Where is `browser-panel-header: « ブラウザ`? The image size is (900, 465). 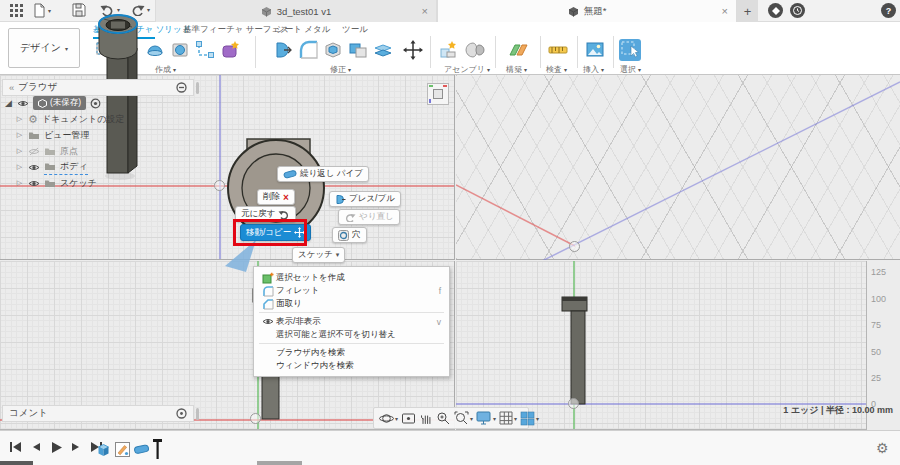 browser-panel-header: « ブラウザ is located at coordinates (98, 88).